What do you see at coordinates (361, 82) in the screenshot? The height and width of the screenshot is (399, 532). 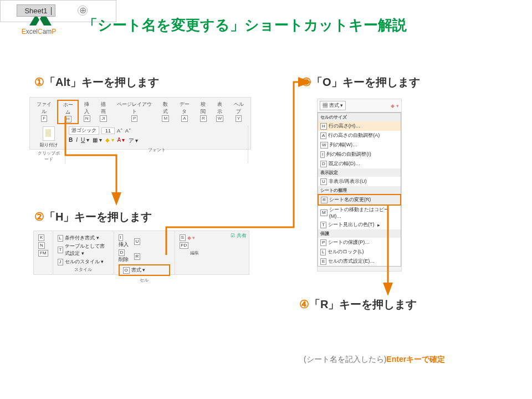 I see `step3-heading: ③「O」キーを押します` at bounding box center [361, 82].